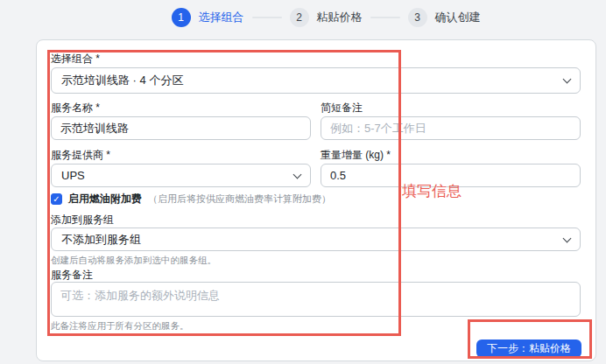 This screenshot has width=606, height=364. I want to click on service-name-label: 服务名称 *, so click(75, 108).